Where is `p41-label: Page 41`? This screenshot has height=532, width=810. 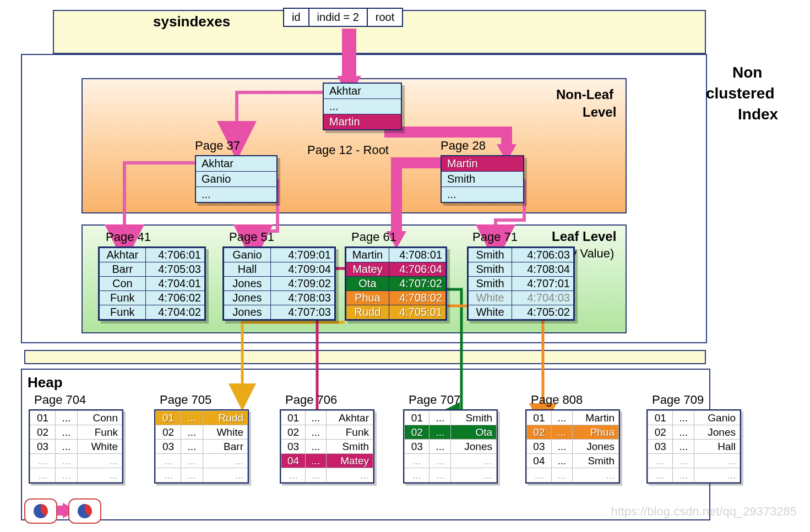
p41-label: Page 41 is located at coordinates (128, 237).